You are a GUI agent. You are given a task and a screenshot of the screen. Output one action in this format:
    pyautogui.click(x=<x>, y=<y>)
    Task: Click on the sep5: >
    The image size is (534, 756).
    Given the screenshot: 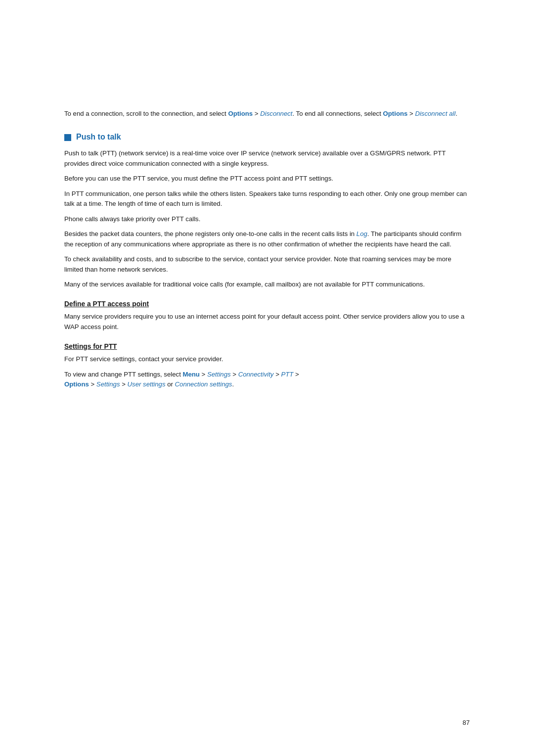 What is the action you would take?
    pyautogui.click(x=93, y=384)
    